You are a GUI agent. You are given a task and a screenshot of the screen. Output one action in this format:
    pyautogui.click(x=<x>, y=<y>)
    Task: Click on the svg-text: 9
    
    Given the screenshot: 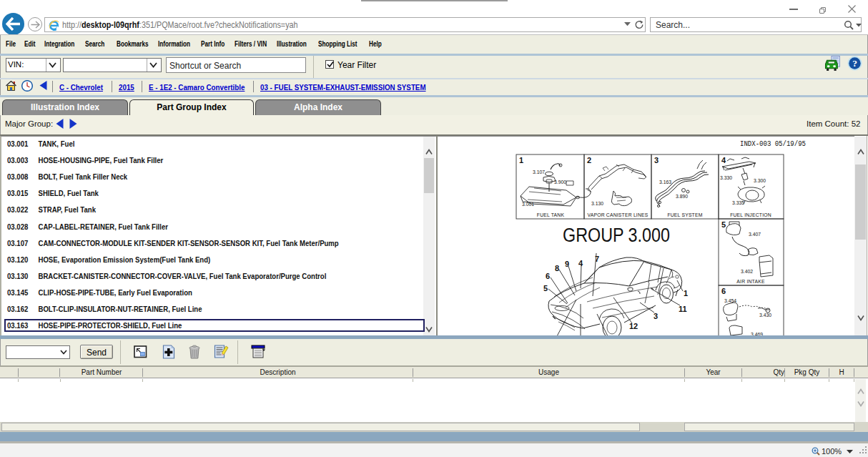 What is the action you would take?
    pyautogui.click(x=567, y=264)
    